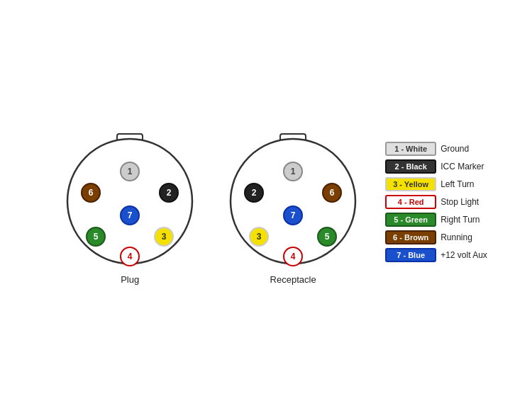  I want to click on plug-pin-7: 7, so click(130, 215).